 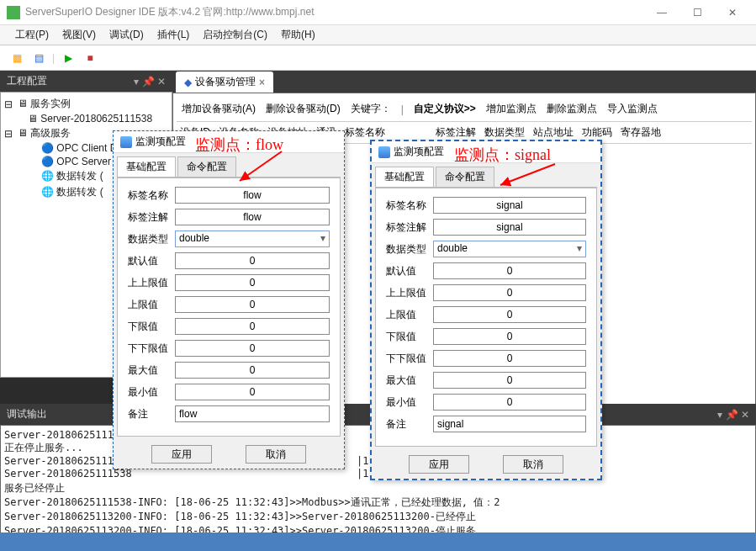 I want to click on project-panel-header: 工程配置 ▾ 📌 ✕, so click(x=86, y=81).